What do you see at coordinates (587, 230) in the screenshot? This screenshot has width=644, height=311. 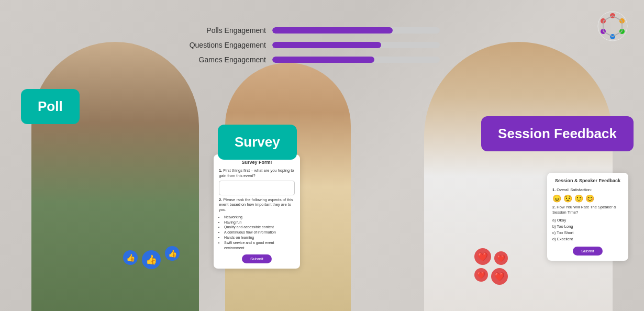 I see `session-options: a) Okay b) Too Long c) Too Short d) Exce…` at bounding box center [587, 230].